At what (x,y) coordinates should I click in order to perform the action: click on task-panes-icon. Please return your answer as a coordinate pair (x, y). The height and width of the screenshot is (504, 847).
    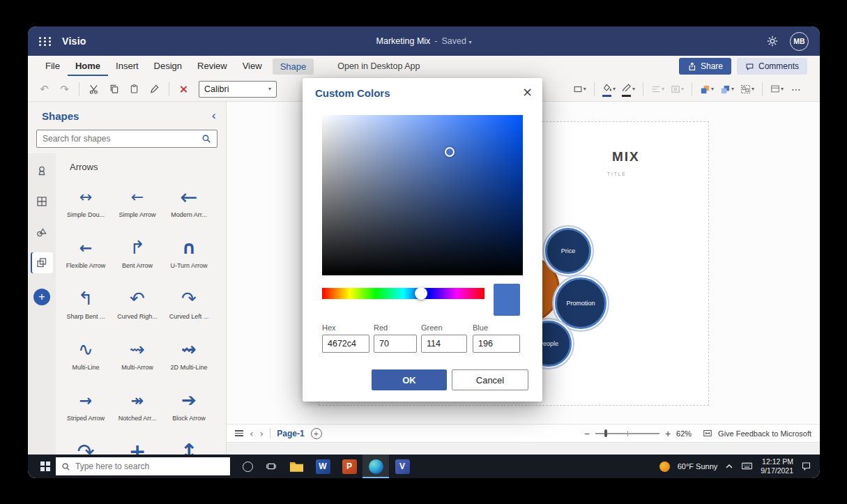
    Looking at the image, I should click on (239, 434).